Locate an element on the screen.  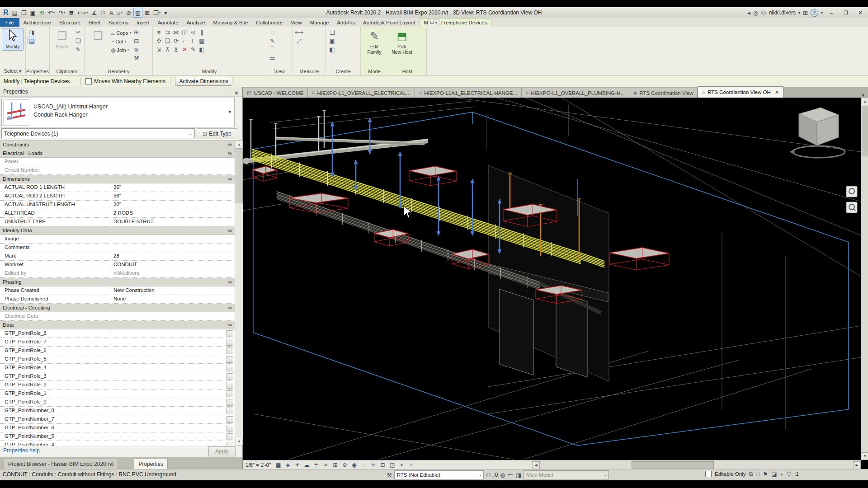
type-selector: USCAD_(All) Unistrut Hanger Conduit Rack… is located at coordinates (118, 113).